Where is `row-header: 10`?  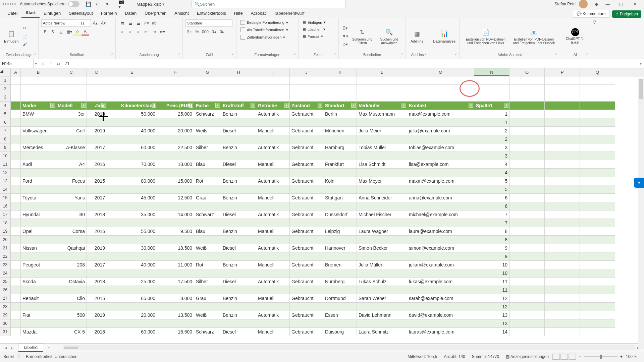 row-header: 10 is located at coordinates (5, 156).